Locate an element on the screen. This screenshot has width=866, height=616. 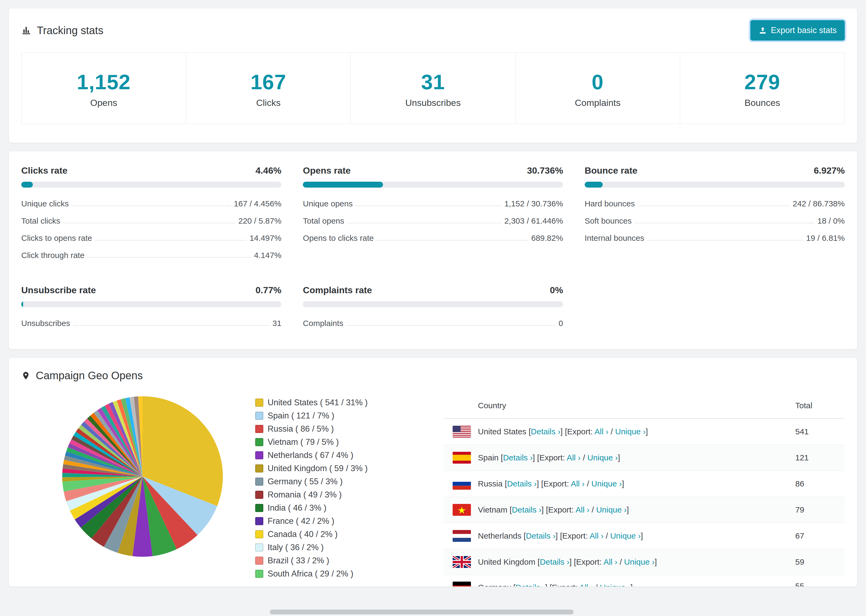
legend-label: Brazil ( 33 / 2% ) is located at coordinates (298, 561).